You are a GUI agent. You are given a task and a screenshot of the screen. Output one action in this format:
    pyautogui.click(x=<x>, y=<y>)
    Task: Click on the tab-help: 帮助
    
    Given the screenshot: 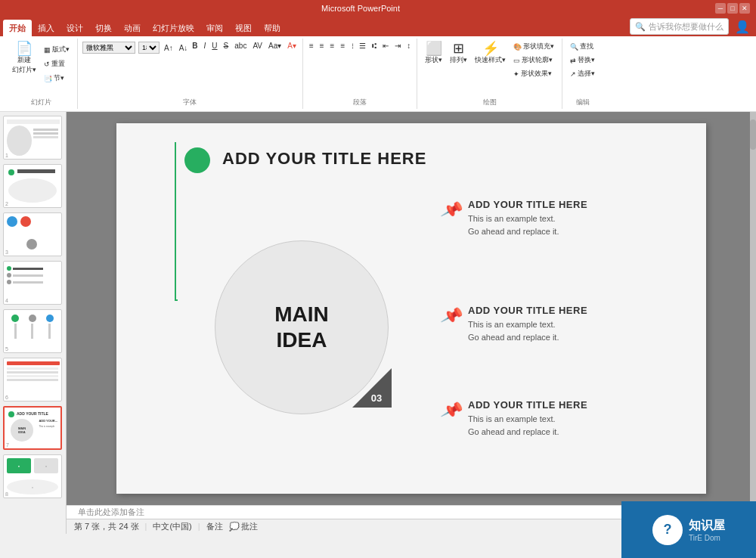 What is the action you would take?
    pyautogui.click(x=272, y=28)
    